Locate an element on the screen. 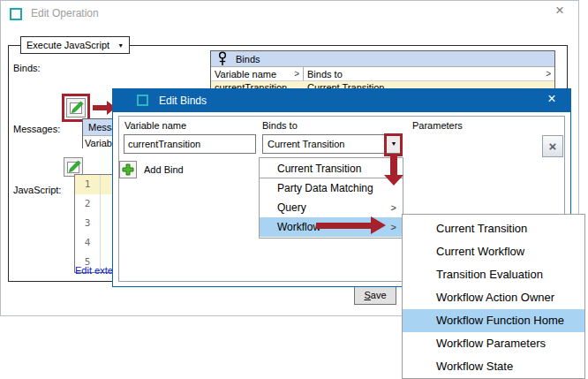 This screenshot has height=379, width=588. edit-binds-titlebar: Edit Binds × is located at coordinates (342, 101).